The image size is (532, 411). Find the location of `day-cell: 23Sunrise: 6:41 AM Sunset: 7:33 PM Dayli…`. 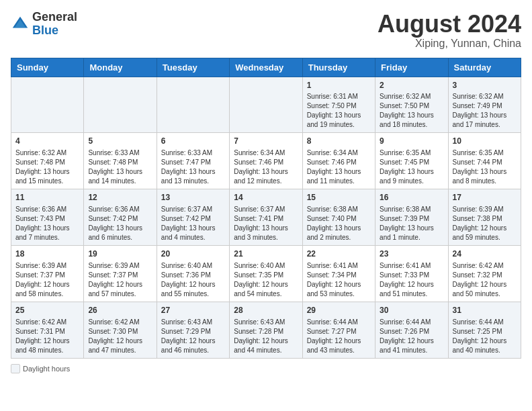

day-cell: 23Sunrise: 6:41 AM Sunset: 7:33 PM Dayli… is located at coordinates (412, 273).